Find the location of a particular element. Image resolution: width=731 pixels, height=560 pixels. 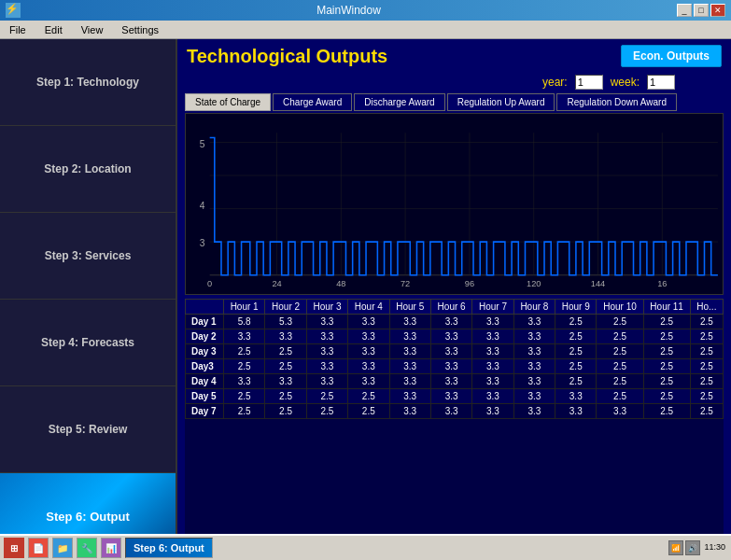

taskbar-icon-app: 🔧 is located at coordinates (87, 548).